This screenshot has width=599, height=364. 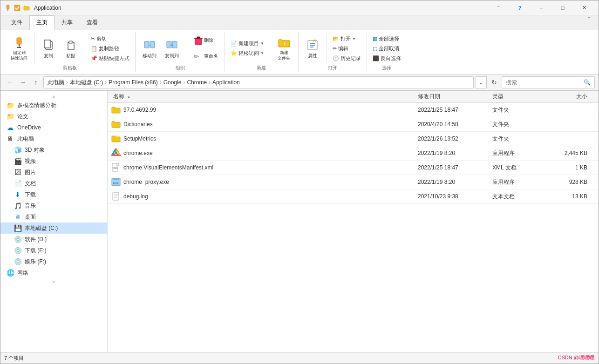 What do you see at coordinates (343, 48) in the screenshot?
I see `edit-label: 编辑` at bounding box center [343, 48].